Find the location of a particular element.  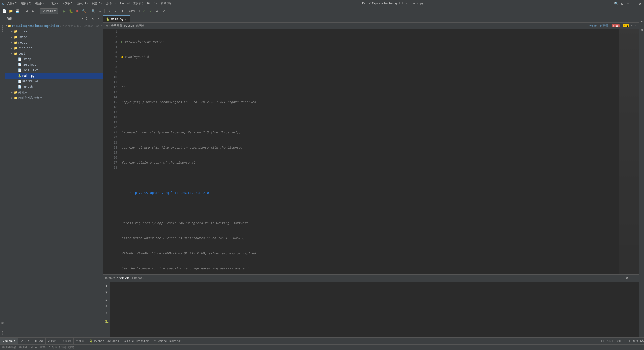

menu-view: 视图(V) is located at coordinates (41, 4).